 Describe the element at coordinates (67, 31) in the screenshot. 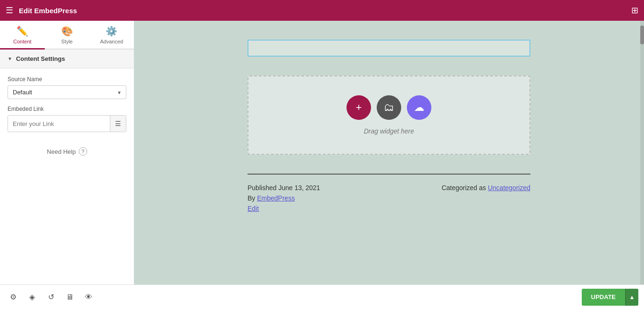

I see `style-tab-icon: 🎨` at that location.